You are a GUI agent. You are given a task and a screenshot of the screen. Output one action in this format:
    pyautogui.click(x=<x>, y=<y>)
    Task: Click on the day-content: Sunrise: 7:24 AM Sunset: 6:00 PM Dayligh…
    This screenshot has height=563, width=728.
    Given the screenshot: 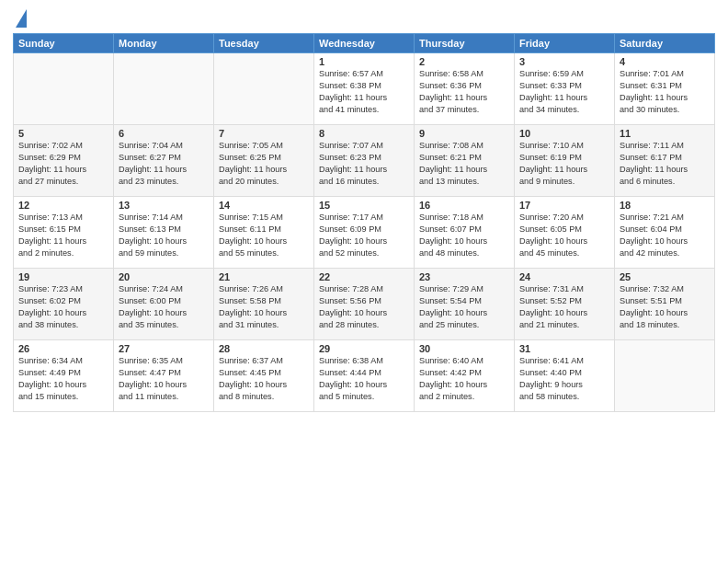 What is the action you would take?
    pyautogui.click(x=164, y=307)
    